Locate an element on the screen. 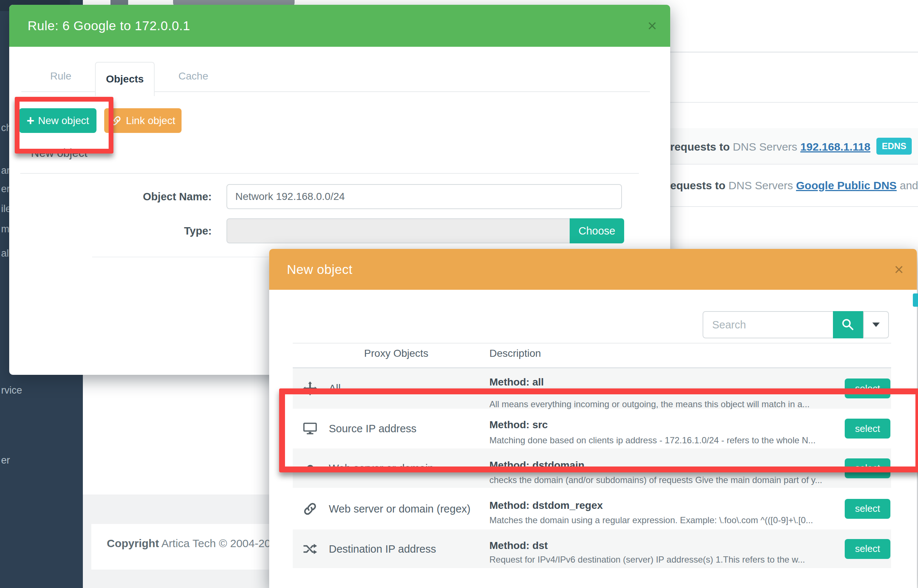 The width and height of the screenshot is (918, 588). search-input is located at coordinates (768, 325).